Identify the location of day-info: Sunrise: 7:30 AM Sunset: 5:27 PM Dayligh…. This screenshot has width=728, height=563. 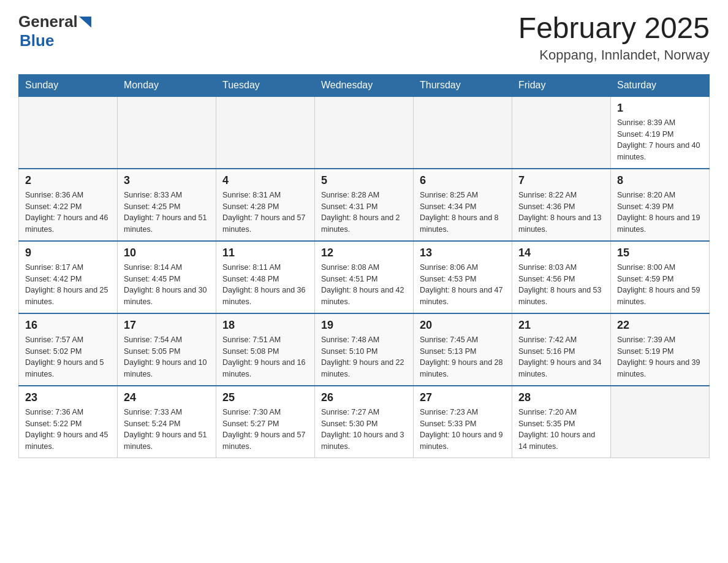
(265, 429).